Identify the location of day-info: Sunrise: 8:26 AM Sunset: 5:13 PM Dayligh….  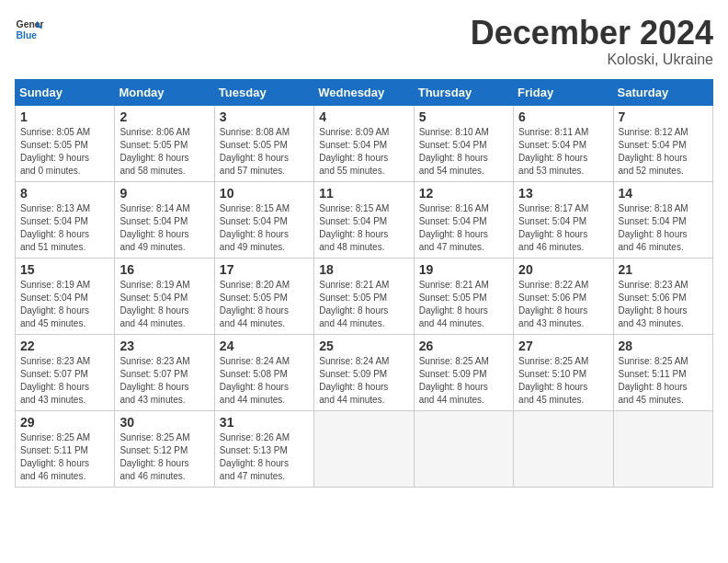
(265, 457).